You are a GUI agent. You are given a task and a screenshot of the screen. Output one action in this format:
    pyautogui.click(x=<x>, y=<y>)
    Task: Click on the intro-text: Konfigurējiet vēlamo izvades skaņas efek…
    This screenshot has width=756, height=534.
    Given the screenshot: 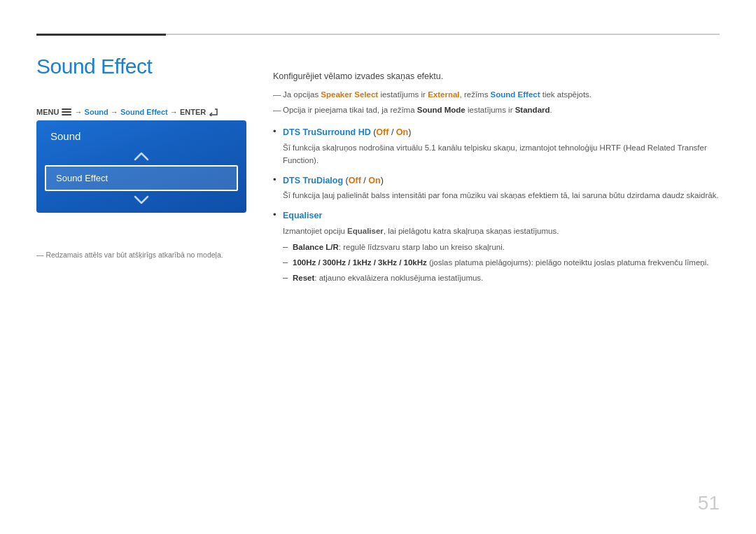 What is the action you would take?
    pyautogui.click(x=496, y=77)
    